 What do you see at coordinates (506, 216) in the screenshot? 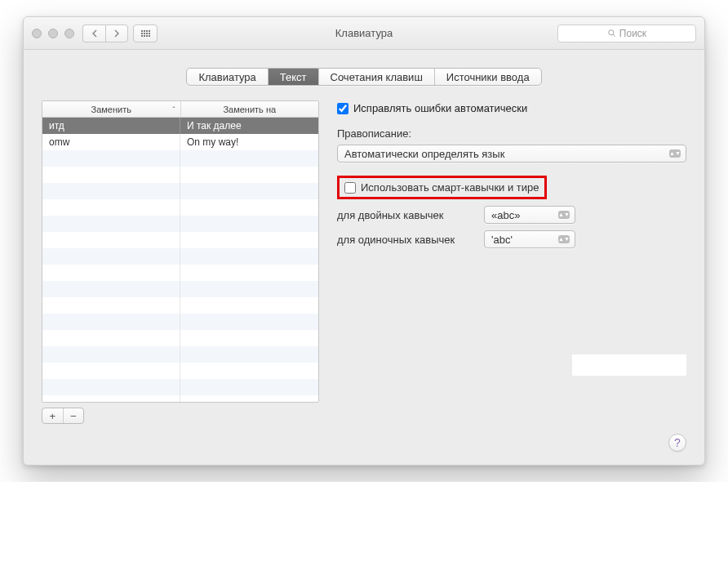
I see `double-quotes-value: «abc»` at bounding box center [506, 216].